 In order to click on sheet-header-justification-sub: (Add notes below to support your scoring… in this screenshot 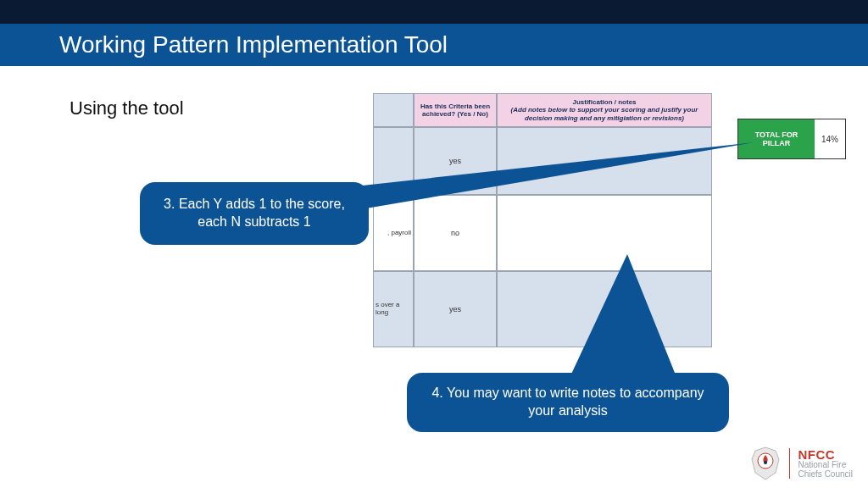, I will do `click(604, 114)`.